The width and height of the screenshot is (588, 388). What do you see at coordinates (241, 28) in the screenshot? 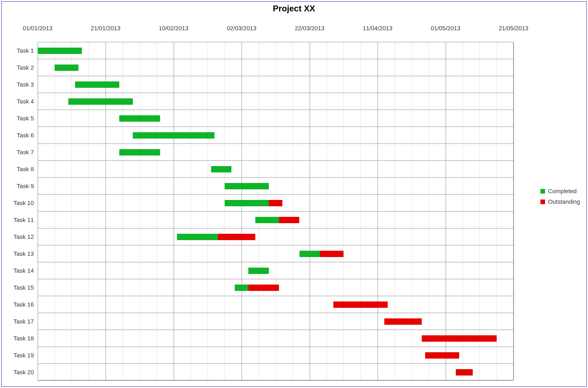
I see `x-tick-label: 02/03/2013` at bounding box center [241, 28].